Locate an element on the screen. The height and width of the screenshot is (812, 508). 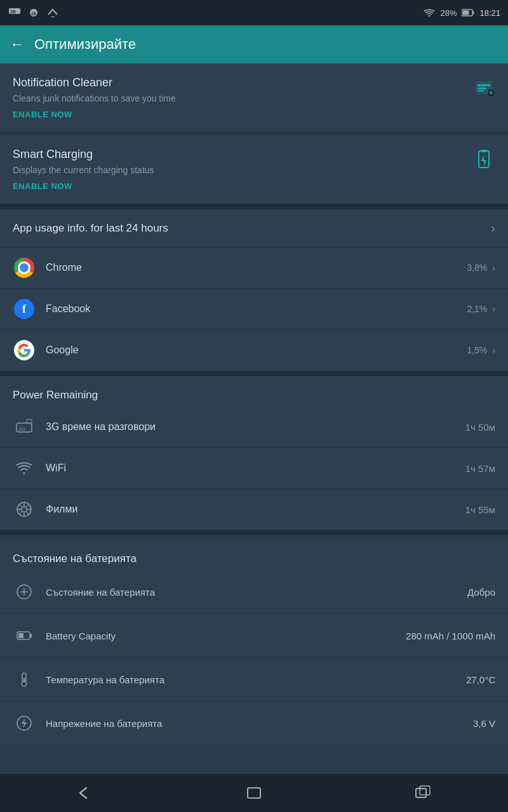
chrome-usage: 3,8% is located at coordinates (477, 268).